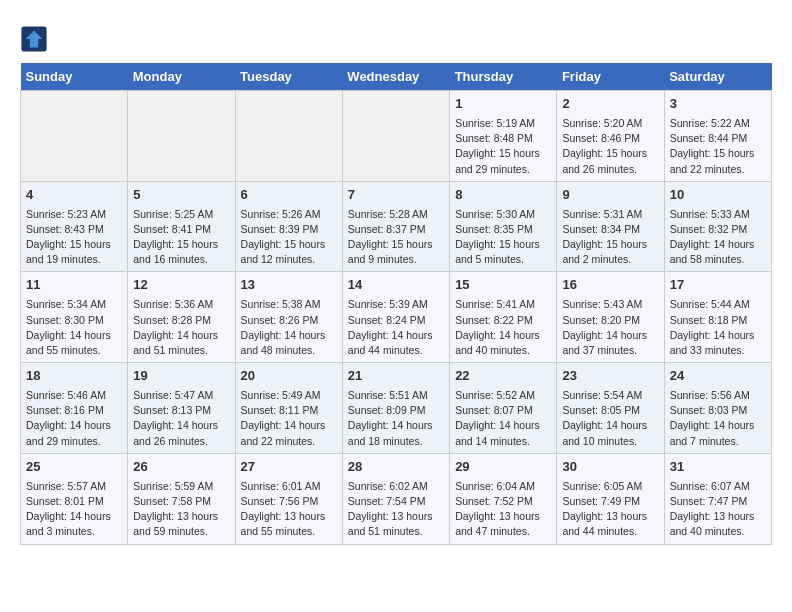  Describe the element at coordinates (181, 486) in the screenshot. I see `day-info: Sunrise: 5:59 AM` at that location.